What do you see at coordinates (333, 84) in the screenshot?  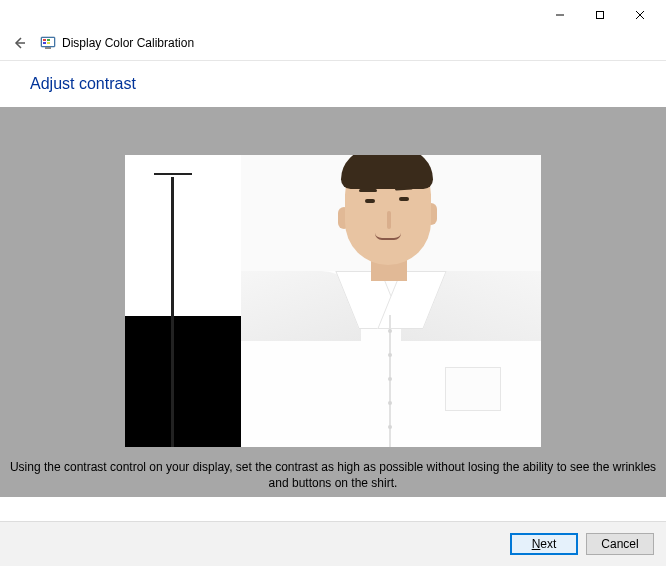 I see `page-heading: Adjust contrast` at bounding box center [333, 84].